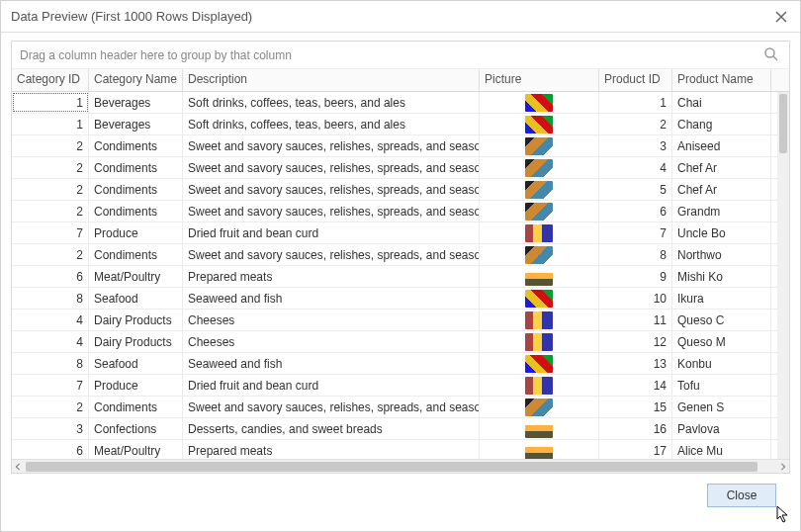 The height and width of the screenshot is (532, 801). I want to click on cell-product-name: Queso C, so click(722, 320).